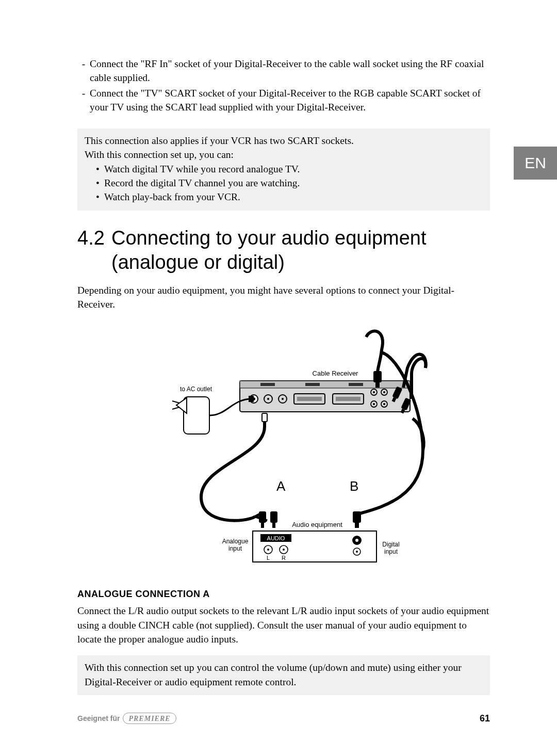 This screenshot has height=756, width=557. Describe the element at coordinates (284, 86) in the screenshot. I see `top-bullet-list: - Connect the "RF In" socket of your Dig…` at that location.